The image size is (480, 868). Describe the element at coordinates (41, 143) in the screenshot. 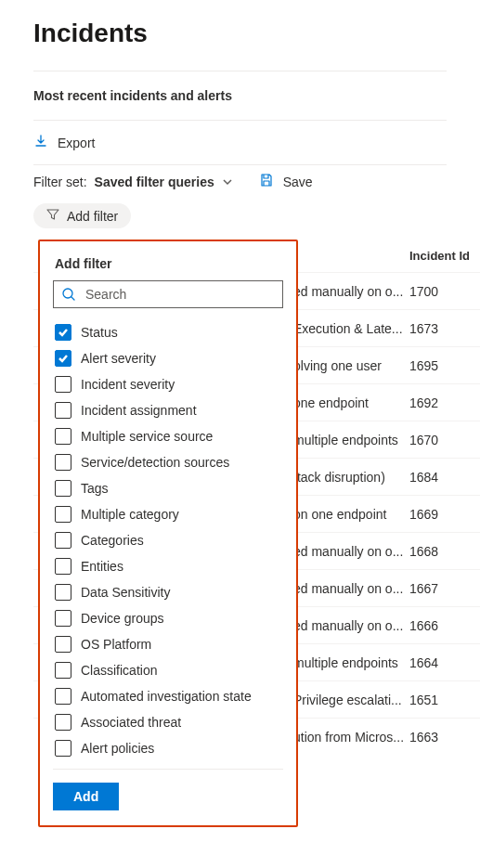

I see `download-icon` at that location.